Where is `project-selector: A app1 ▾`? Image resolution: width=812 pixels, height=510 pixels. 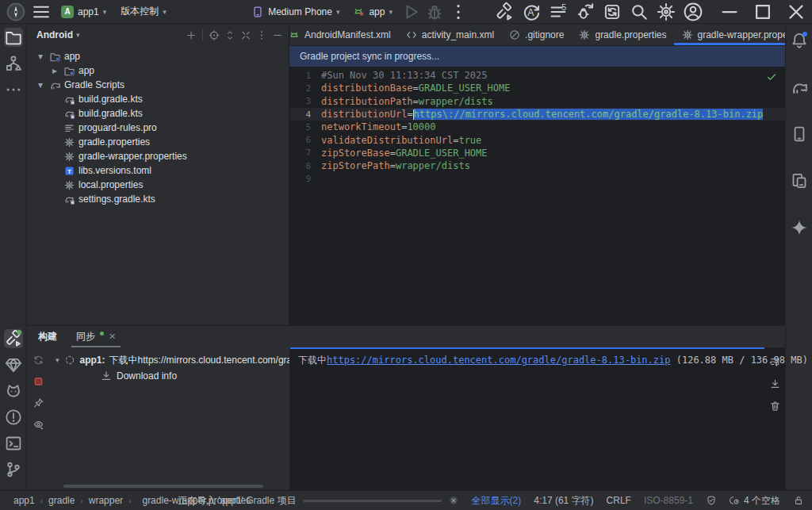 project-selector: A app1 ▾ is located at coordinates (84, 12).